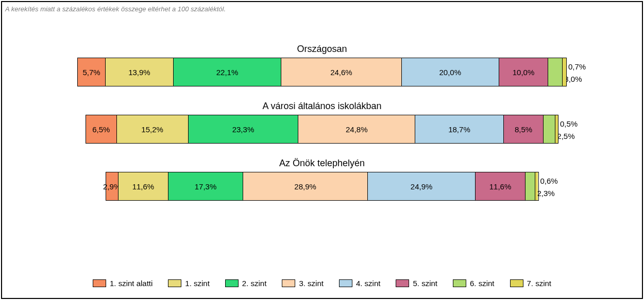 This screenshot has width=644, height=300. What do you see at coordinates (322, 49) in the screenshot?
I see `bar-title: Országosan` at bounding box center [322, 49].